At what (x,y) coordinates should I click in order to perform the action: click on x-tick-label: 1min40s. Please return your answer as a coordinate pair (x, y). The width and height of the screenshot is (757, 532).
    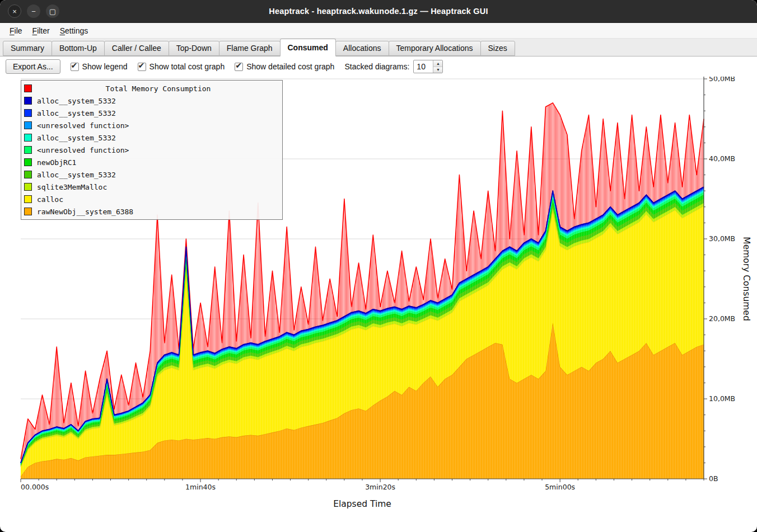
    Looking at the image, I should click on (200, 487).